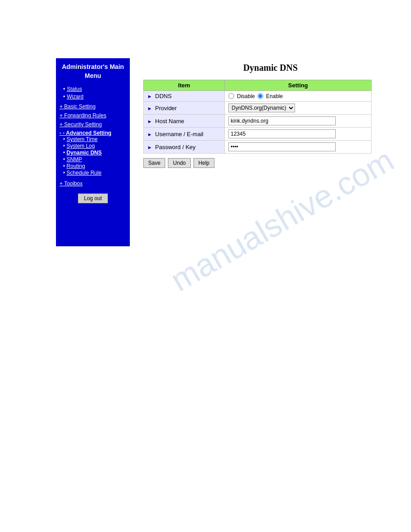 The height and width of the screenshot is (532, 411). What do you see at coordinates (246, 96) in the screenshot?
I see `ddns-disable-label: Disable` at bounding box center [246, 96].